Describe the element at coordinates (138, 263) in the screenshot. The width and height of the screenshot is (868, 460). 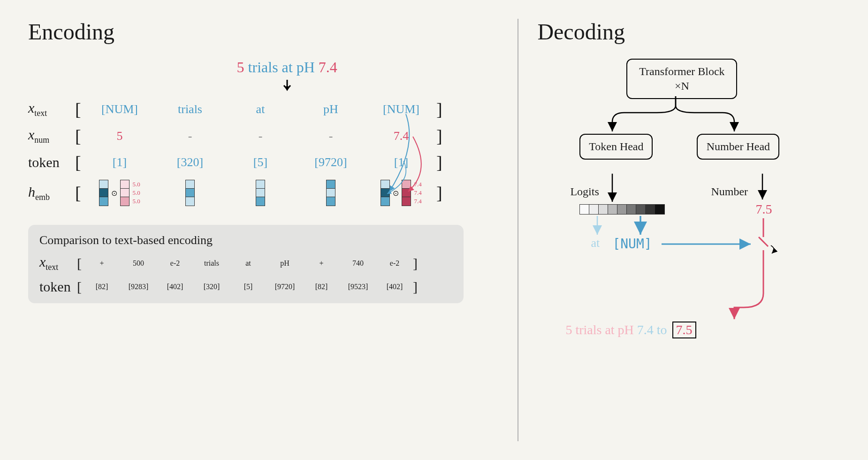
I see `comp-xtext-cell: 500` at that location.